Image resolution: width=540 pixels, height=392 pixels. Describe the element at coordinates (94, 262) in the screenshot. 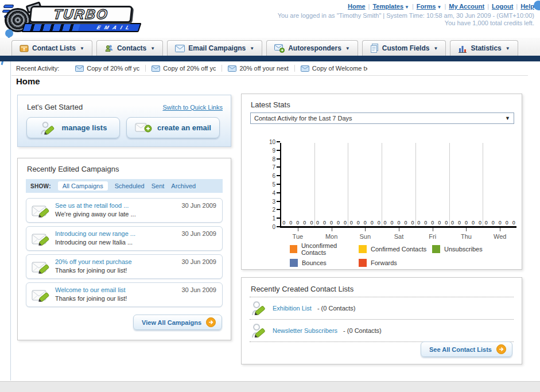

I see `campaign-title-link: 20% off your next purchase` at that location.